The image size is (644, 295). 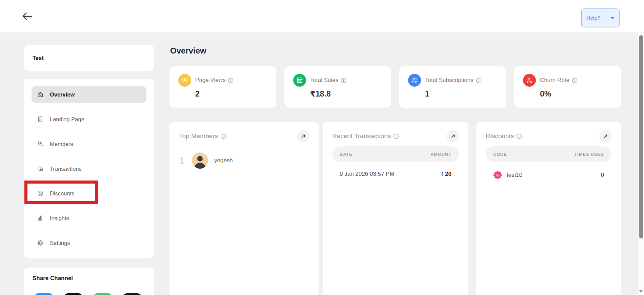 I want to click on top-members-panel: Top Members 1, so click(x=244, y=209).